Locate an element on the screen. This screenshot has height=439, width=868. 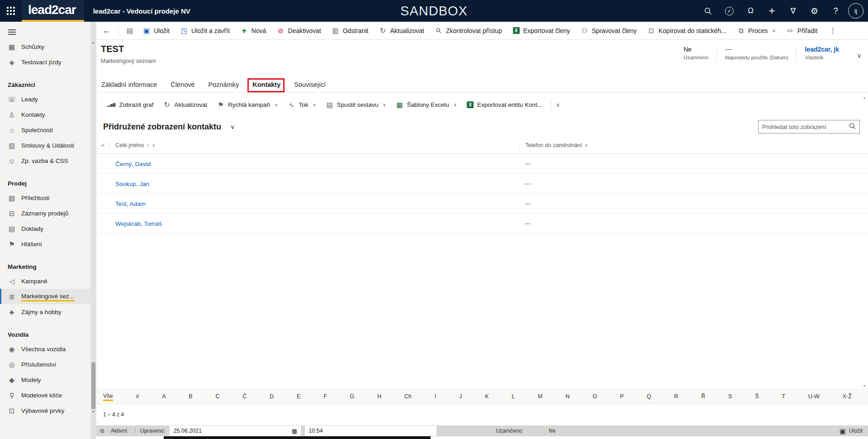
app-logo: lead2car is located at coordinates (53, 11).